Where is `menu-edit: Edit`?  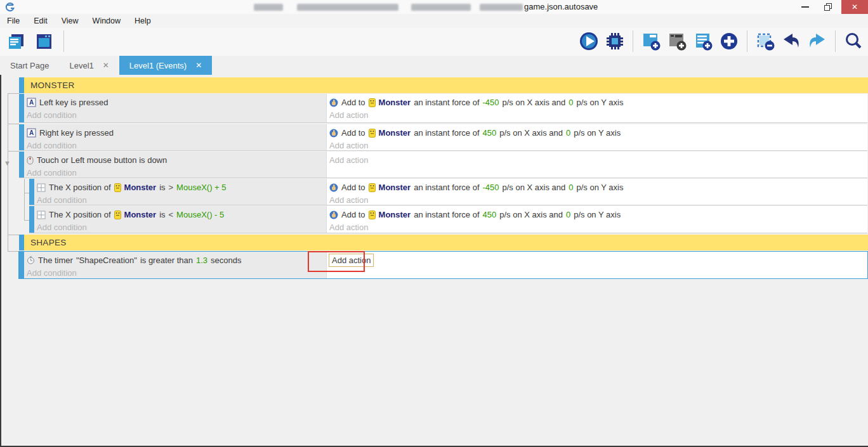
menu-edit: Edit is located at coordinates (41, 21).